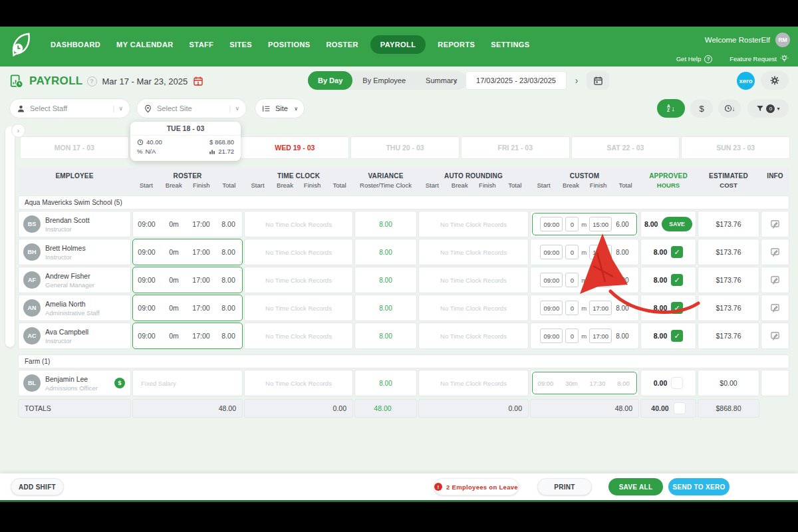 Image resolution: width=798 pixels, height=532 pixels. Describe the element at coordinates (202, 45) in the screenshot. I see `nav-item-staff: STAFF` at that location.